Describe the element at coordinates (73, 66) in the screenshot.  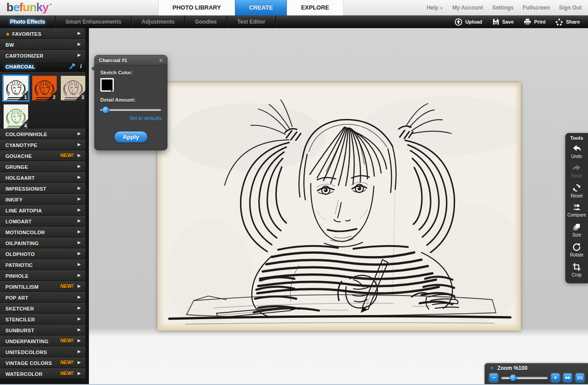
I see `wrench-icon` at that location.